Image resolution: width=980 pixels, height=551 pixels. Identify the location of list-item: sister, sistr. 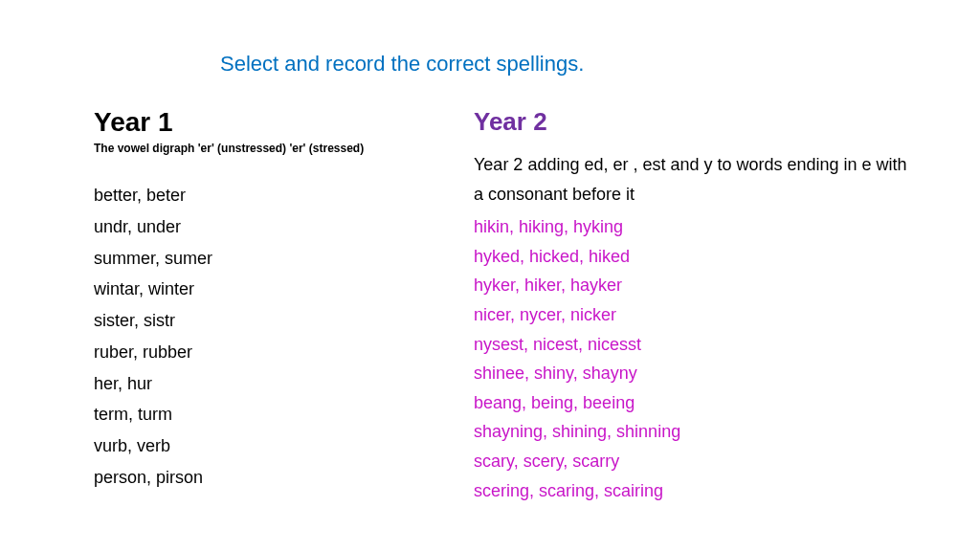
(276, 321).